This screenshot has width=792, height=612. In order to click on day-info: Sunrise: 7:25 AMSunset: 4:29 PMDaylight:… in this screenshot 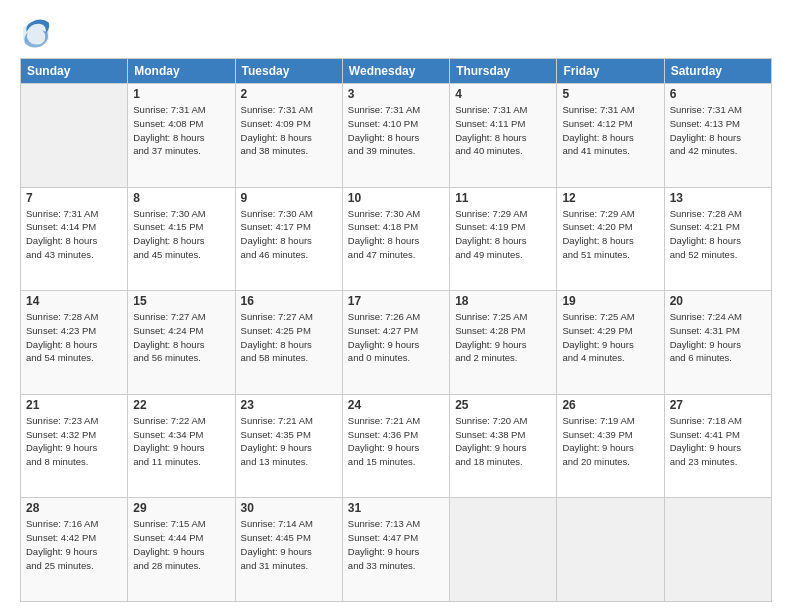, I will do `click(610, 338)`.